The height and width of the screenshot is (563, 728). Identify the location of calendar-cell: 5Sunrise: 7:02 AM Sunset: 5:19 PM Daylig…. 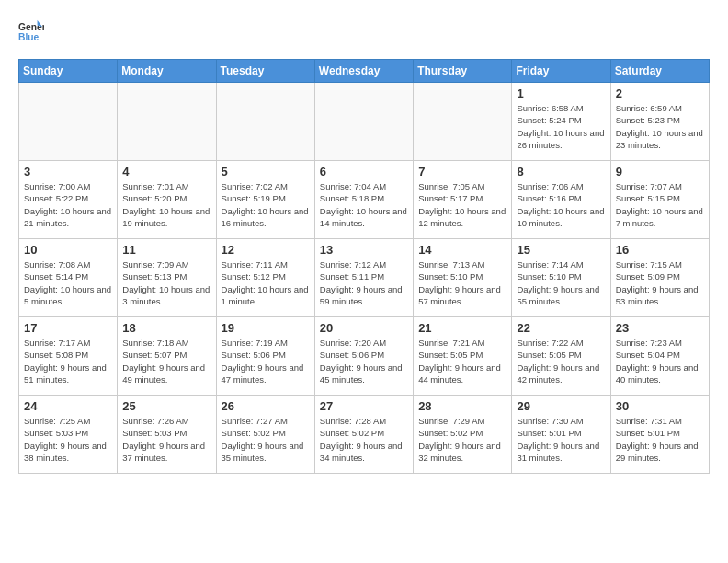
(265, 201).